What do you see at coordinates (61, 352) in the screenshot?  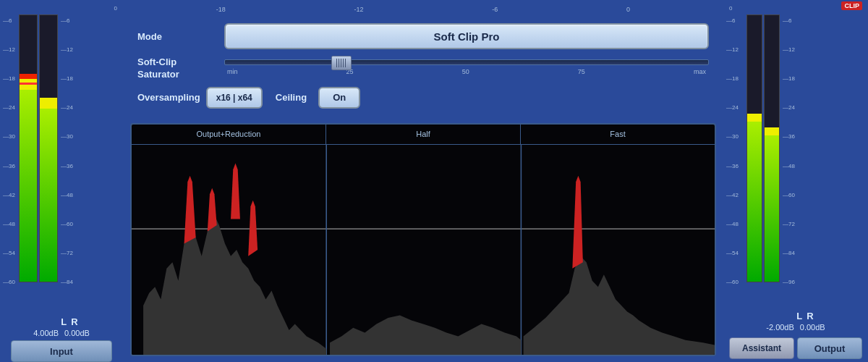 I see `input-label: Input` at bounding box center [61, 352].